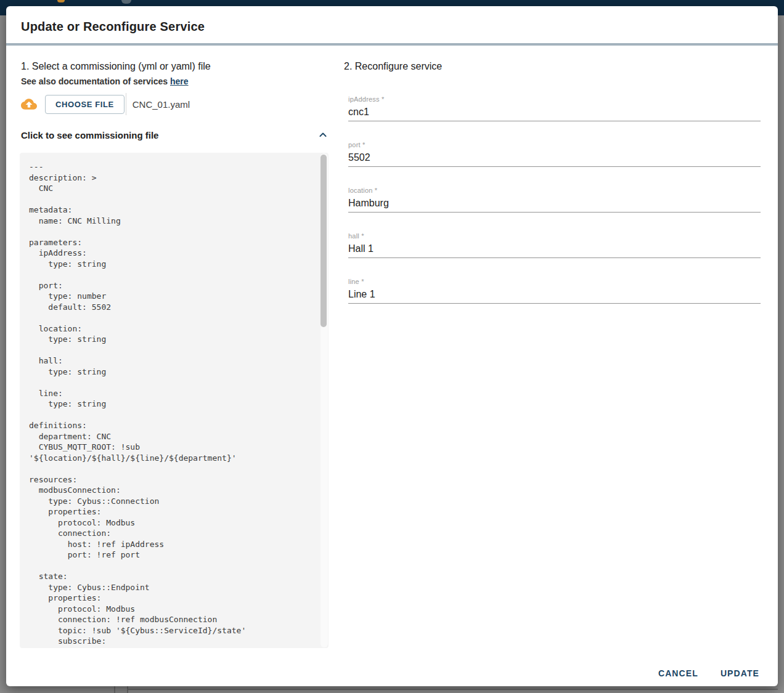 The width and height of the screenshot is (784, 693). What do you see at coordinates (555, 160) in the screenshot?
I see `port-input` at bounding box center [555, 160].